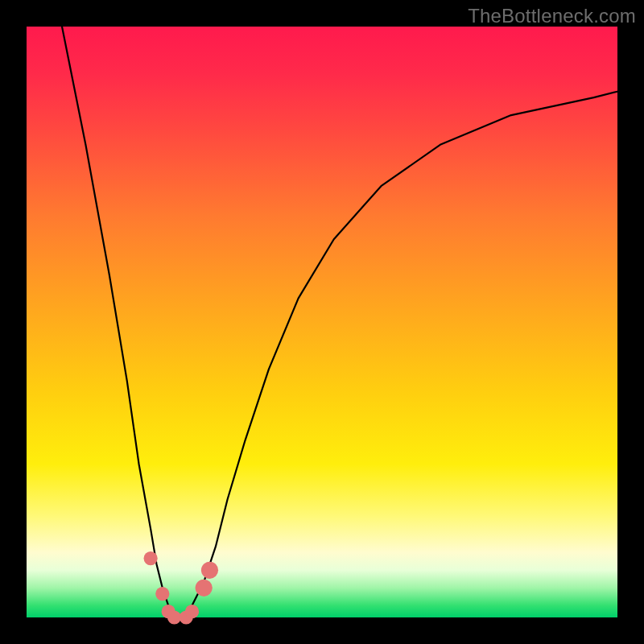 This screenshot has width=644, height=644. I want to click on curve-markers, so click(182, 588).